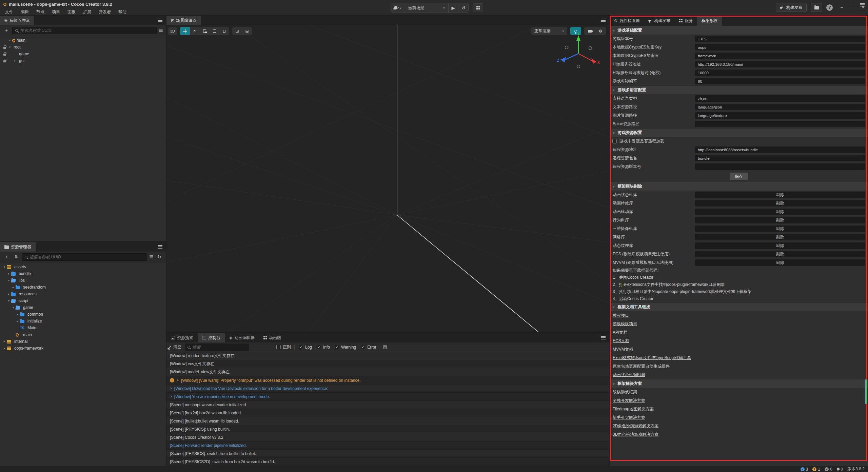 The width and height of the screenshot is (868, 472). Describe the element at coordinates (87, 12) in the screenshot. I see `menu-item: 扩展` at that location.